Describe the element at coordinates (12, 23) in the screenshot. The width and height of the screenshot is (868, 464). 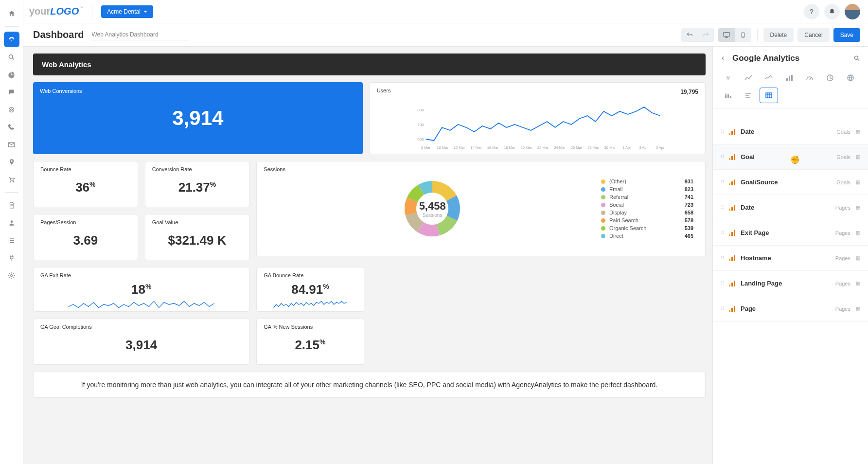
I see `left-nav` at that location.